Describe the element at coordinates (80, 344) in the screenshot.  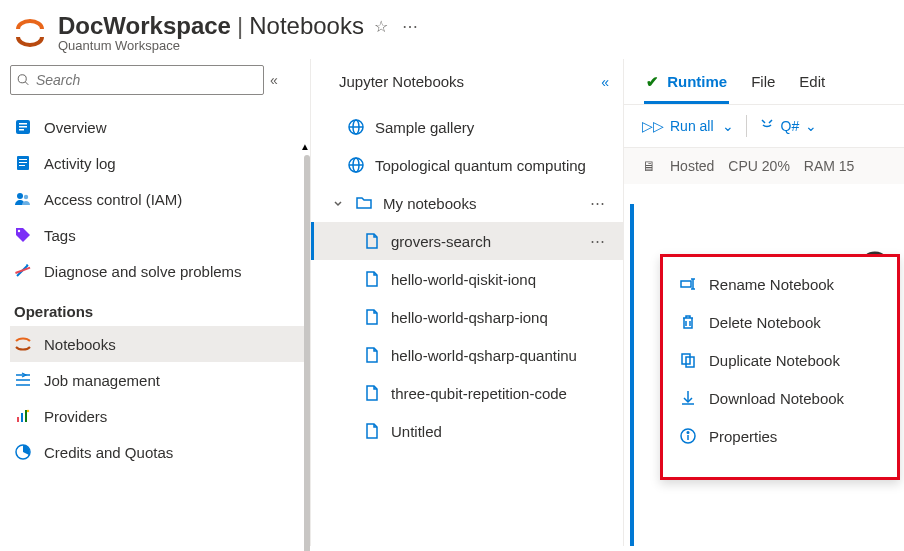
I see `nav-label: Notebooks` at that location.